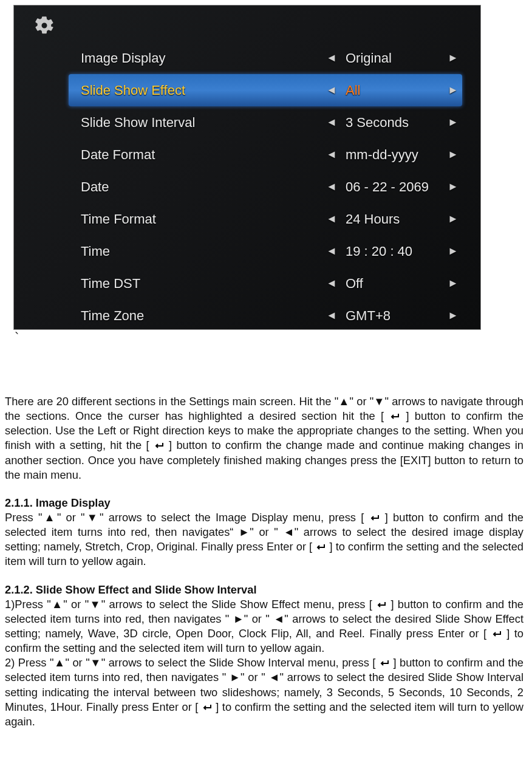  Describe the element at coordinates (44, 26) in the screenshot. I see `gear-icon` at that location.